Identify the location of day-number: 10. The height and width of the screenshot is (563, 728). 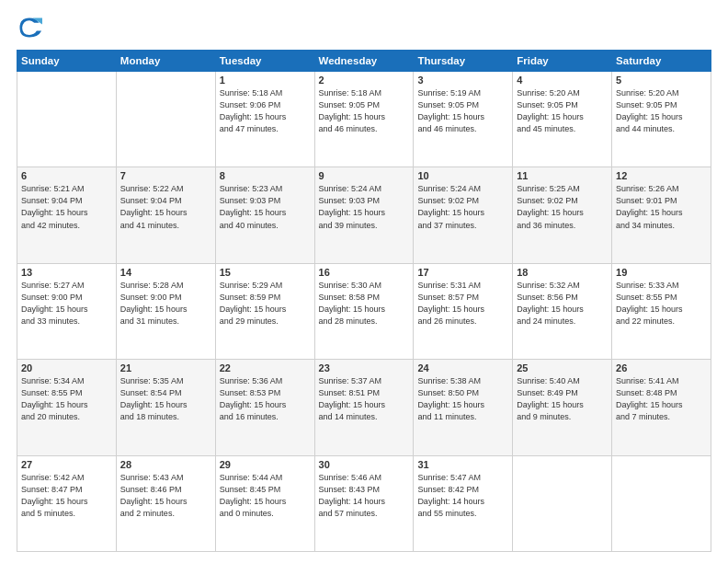
(463, 176).